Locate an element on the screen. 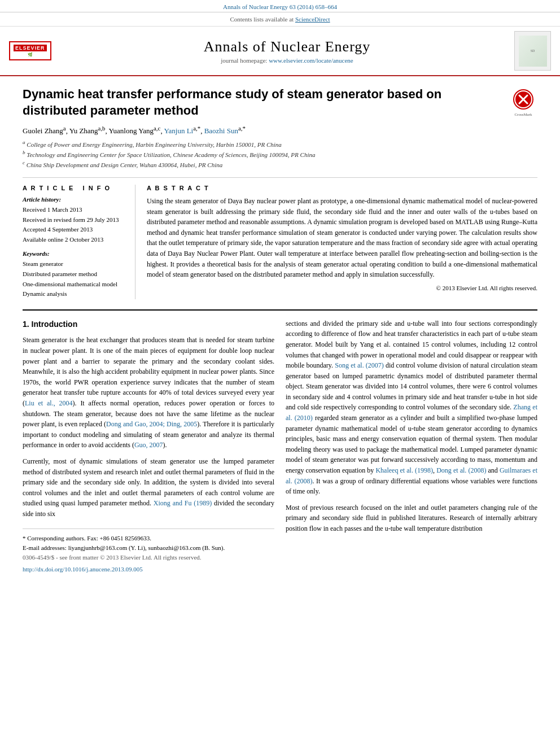 Image resolution: width=560 pixels, height=747 pixels. keyword-1: Steam generator is located at coordinates (75, 264).